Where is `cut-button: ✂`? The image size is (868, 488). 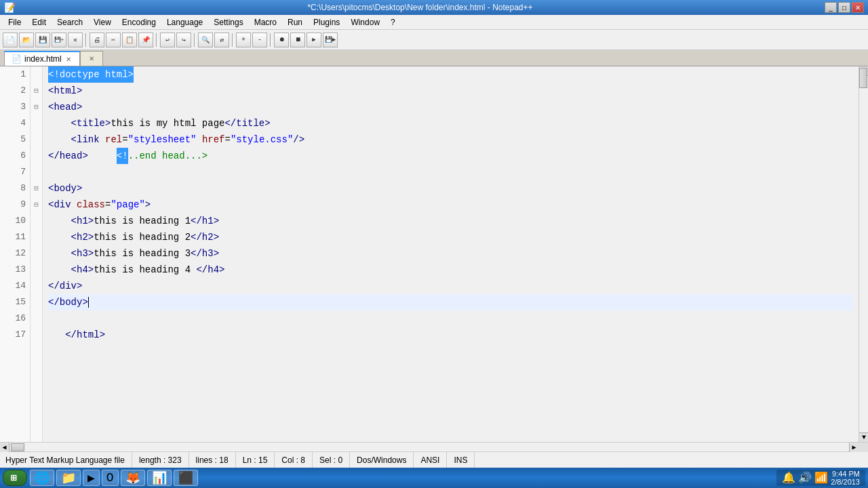 cut-button: ✂ is located at coordinates (113, 40).